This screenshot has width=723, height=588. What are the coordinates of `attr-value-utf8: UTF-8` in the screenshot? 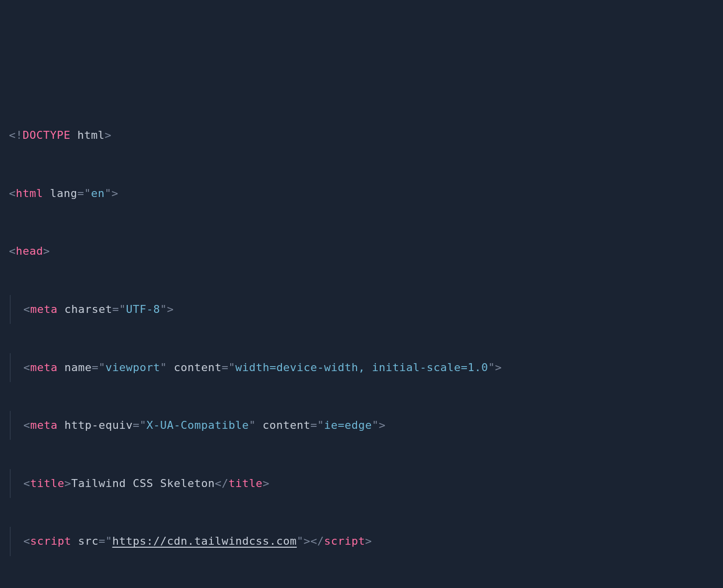 It's located at (143, 309).